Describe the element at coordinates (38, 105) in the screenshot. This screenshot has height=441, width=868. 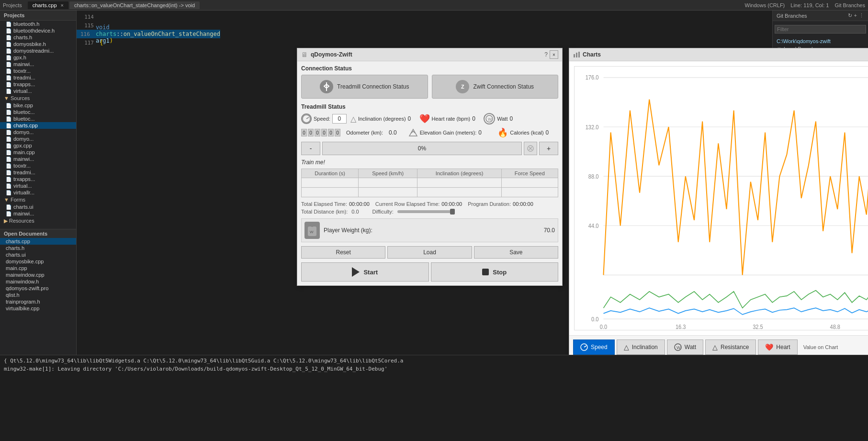
I see `tree-bike-cpp: 📄bike.cpp` at that location.